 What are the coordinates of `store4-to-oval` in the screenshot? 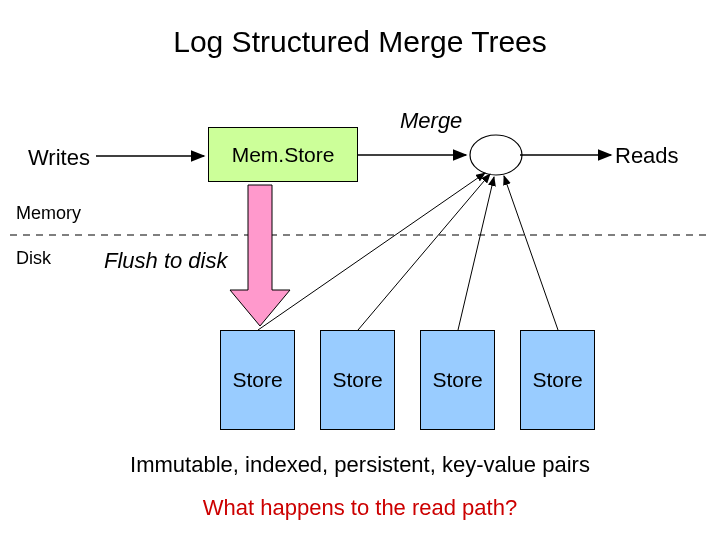 It's located at (531, 253).